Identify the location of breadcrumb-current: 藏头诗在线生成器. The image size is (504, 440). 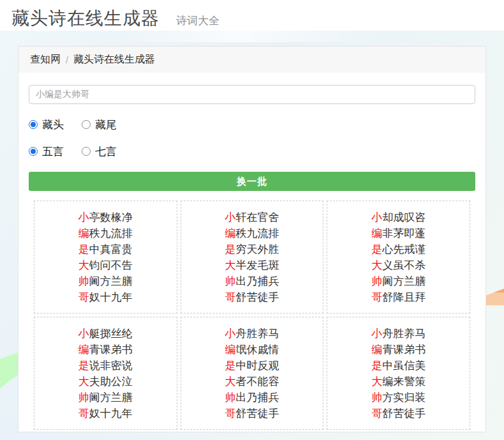
(114, 60).